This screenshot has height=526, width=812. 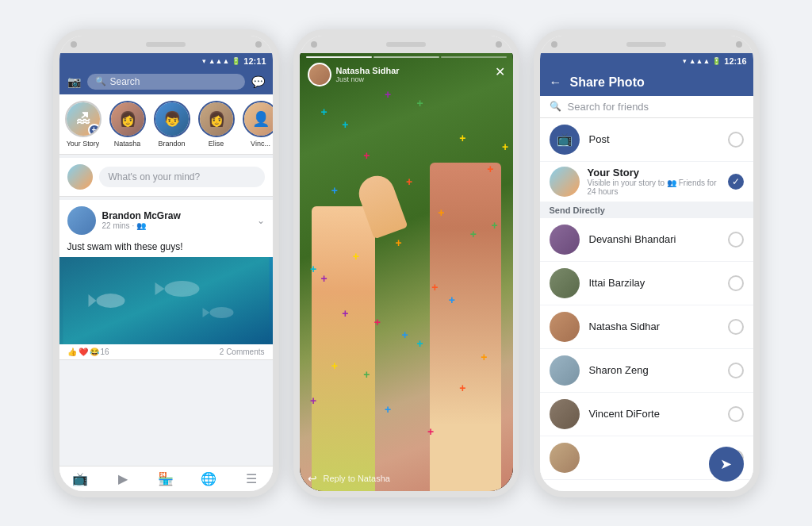 I want to click on stories-row: 🏖 + Your Story 👩 Natasha 👦 Brandon 👩, so click(x=167, y=125).